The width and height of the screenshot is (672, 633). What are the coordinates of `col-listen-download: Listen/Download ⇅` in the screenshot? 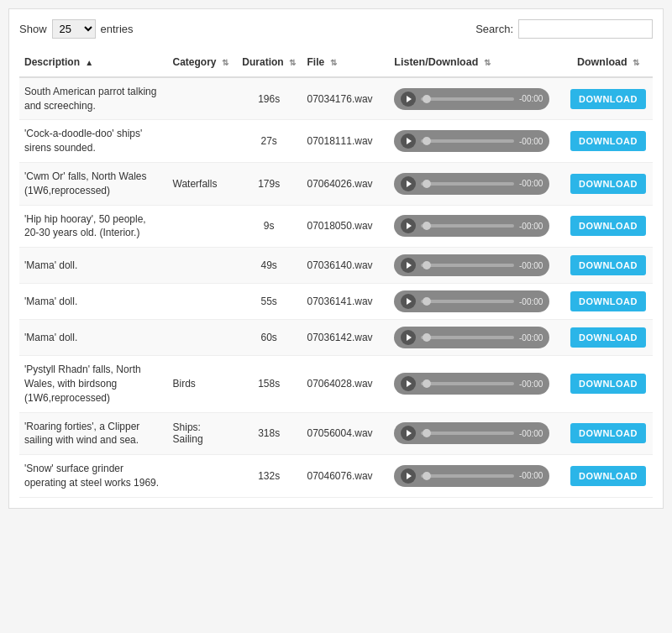 It's located at (476, 63).